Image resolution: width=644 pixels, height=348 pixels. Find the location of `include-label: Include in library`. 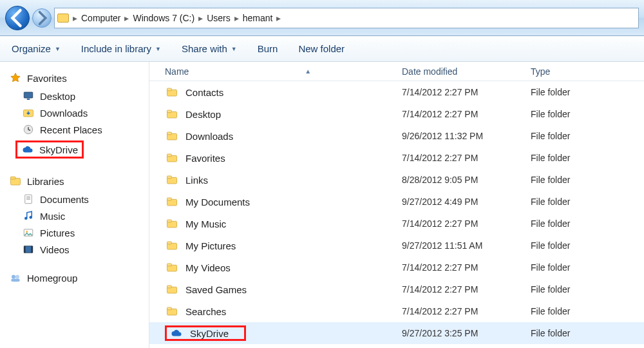

include-label: Include in library is located at coordinates (116, 49).